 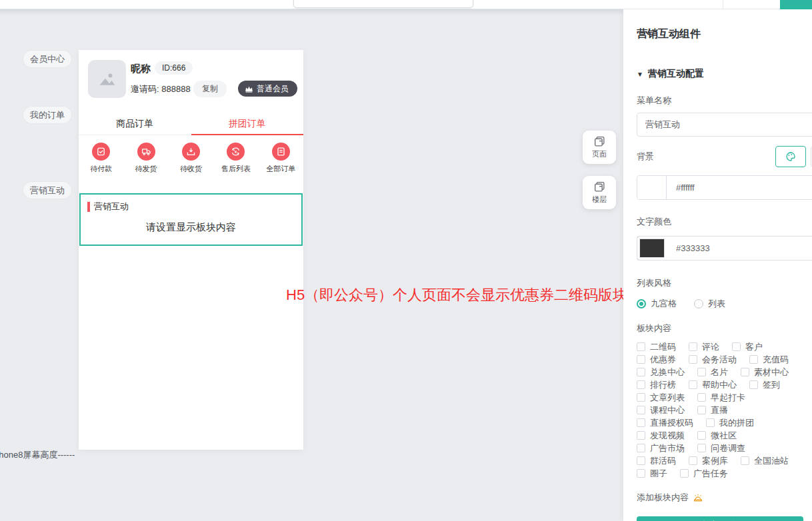 I want to click on selected-marketing-block: 营销互动 请设置显示板块内容, so click(x=191, y=220).